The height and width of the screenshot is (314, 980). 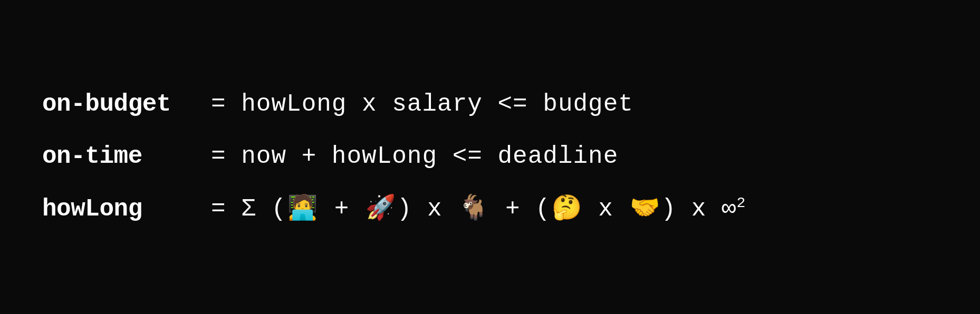 I want to click on emoji-rocket: 🚀, so click(x=381, y=209).